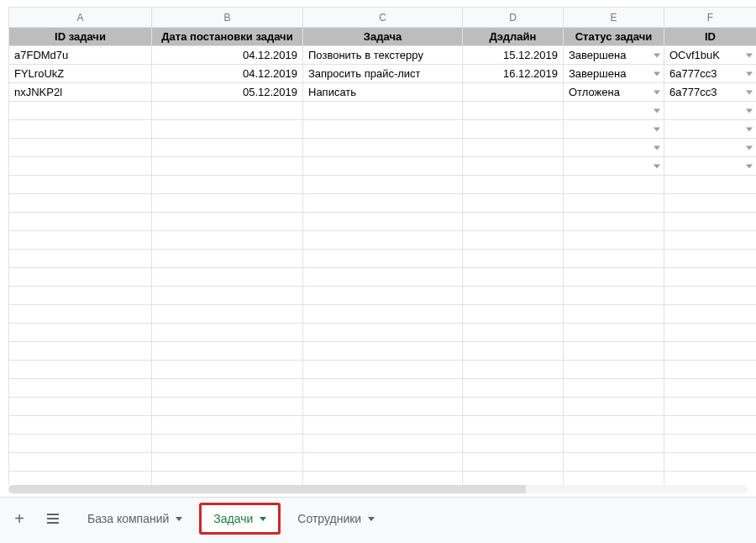  I want to click on table-row: a7FDMd7u04.12.2019Позвонить в текстерру1…, so click(383, 55).